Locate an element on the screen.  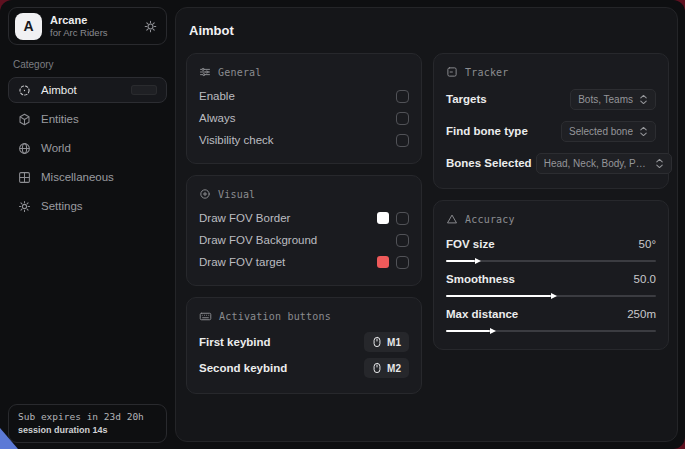
subscription-card: Sub expires in 23d 20h session duration … is located at coordinates (88, 424).